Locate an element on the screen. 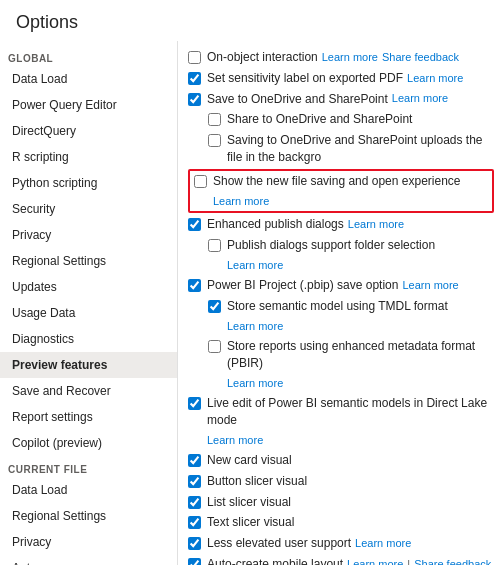  checkbox-auto-create-mobile is located at coordinates (194, 562).